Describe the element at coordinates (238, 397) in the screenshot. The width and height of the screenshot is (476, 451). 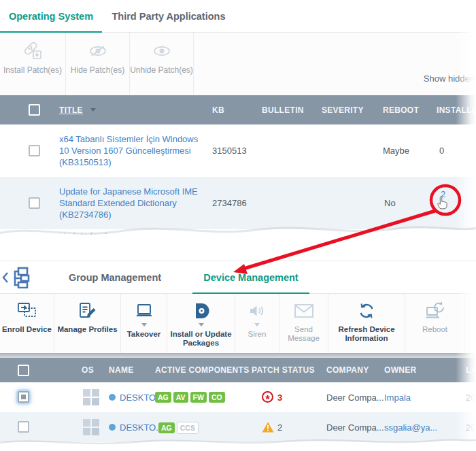
I see `device-row: DESKTO... AGAVFWCO 3 Deer Compa... Impal…` at that location.